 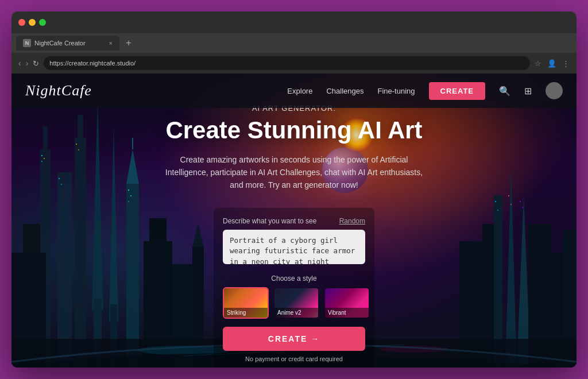 I want to click on site-logo: NightCafe, so click(x=59, y=91).